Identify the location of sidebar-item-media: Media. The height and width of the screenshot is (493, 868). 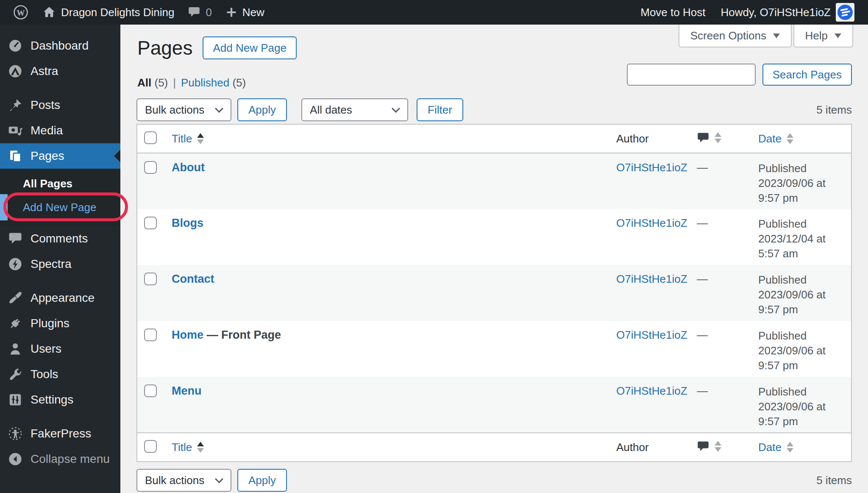
(60, 131).